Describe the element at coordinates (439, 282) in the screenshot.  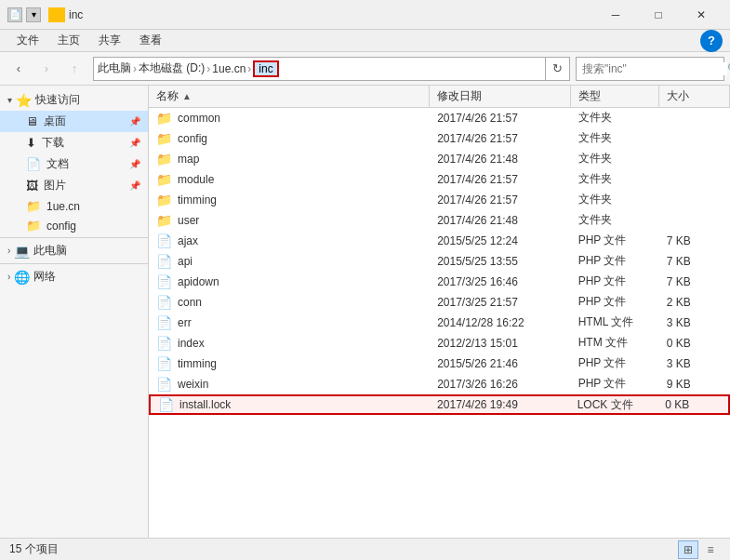
I see `file-row: 📄 apidown 2017/3/25 16:46 PHP 文件 7 KB` at that location.